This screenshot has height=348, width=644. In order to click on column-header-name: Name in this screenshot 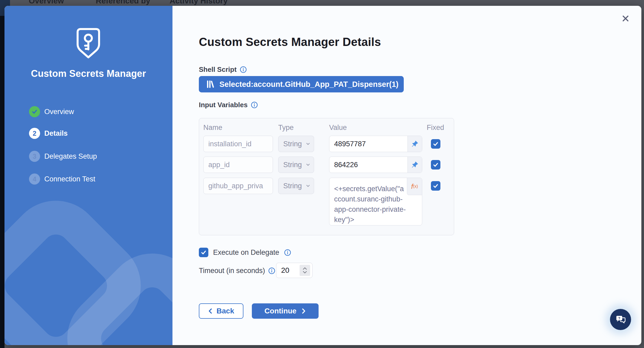, I will do `click(213, 128)`.